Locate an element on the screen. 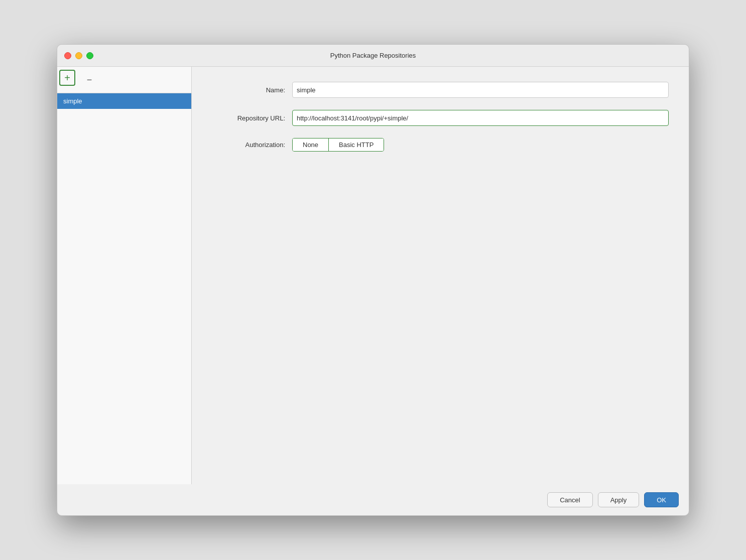 The width and height of the screenshot is (746, 560). ok-button: OK is located at coordinates (662, 500).